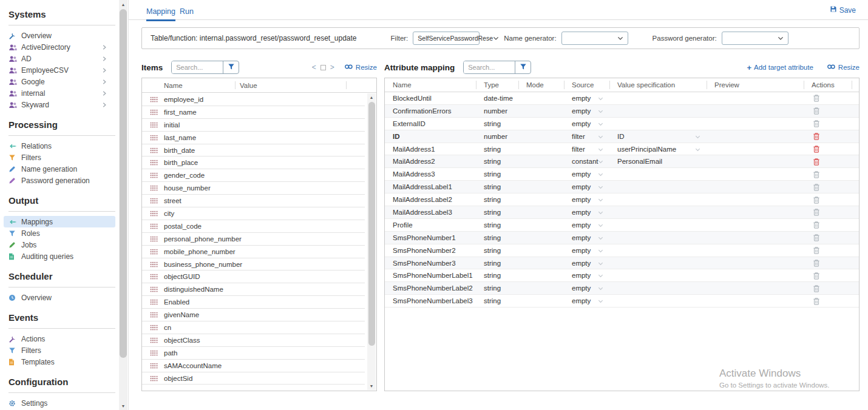 The image size is (868, 410). What do you see at coordinates (586, 85) in the screenshot?
I see `column-header-source: Source` at bounding box center [586, 85].